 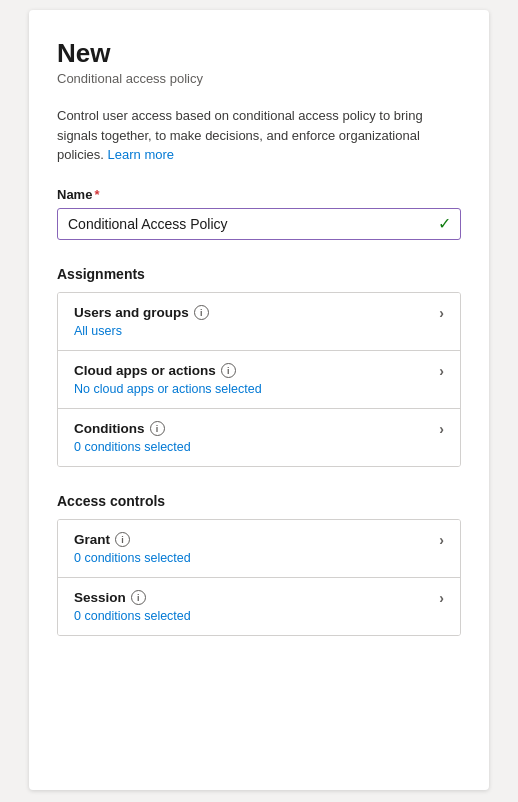 I want to click on assignment-item-session: Session i › 0 conditions selected, so click(x=259, y=606).